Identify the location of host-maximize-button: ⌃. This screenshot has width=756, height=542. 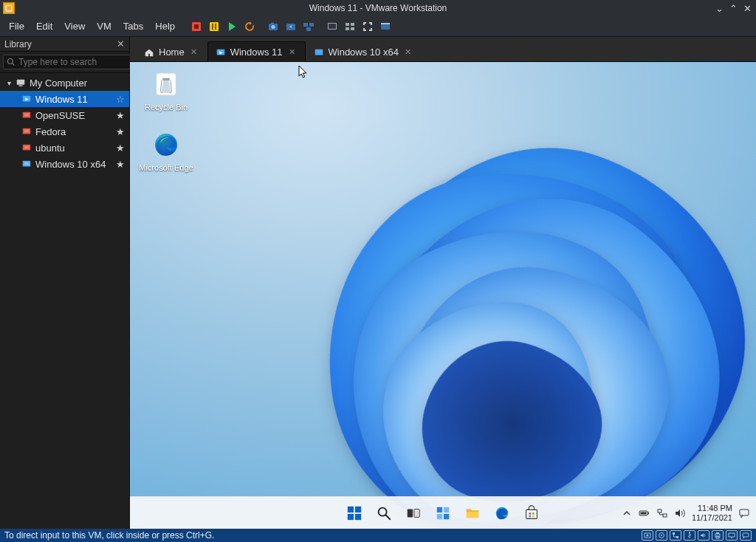
(734, 9).